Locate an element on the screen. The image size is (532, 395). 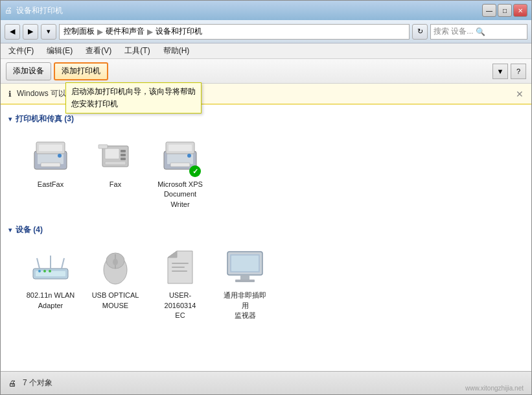
printers-collapse-arrow: ▾ is located at coordinates (10, 119).